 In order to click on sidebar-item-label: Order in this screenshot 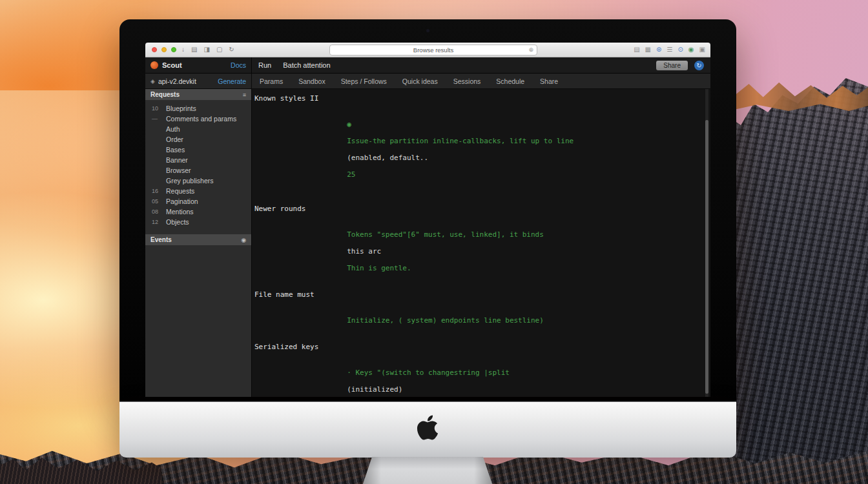, I will do `click(174, 139)`.